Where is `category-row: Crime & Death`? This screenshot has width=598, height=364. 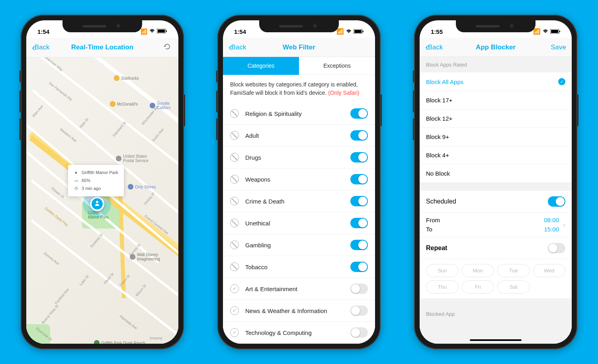
category-row: Crime & Death is located at coordinates (299, 202).